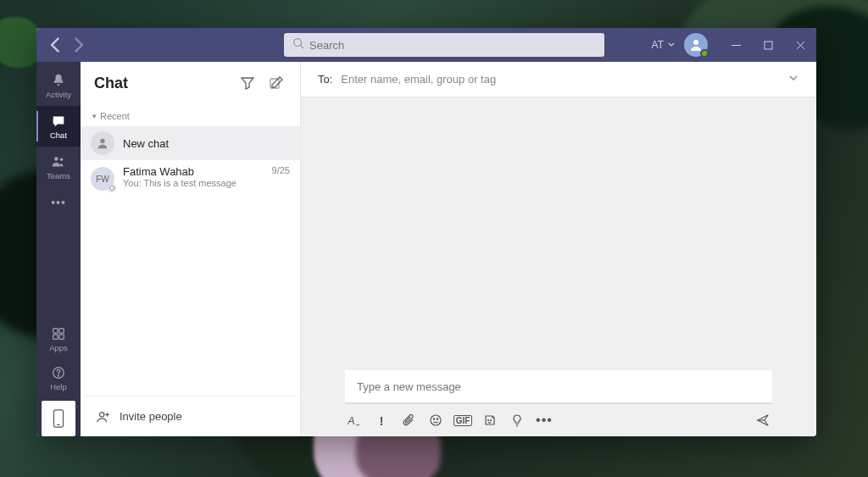 The height and width of the screenshot is (477, 868). What do you see at coordinates (58, 121) in the screenshot?
I see `chat-icon` at bounding box center [58, 121].